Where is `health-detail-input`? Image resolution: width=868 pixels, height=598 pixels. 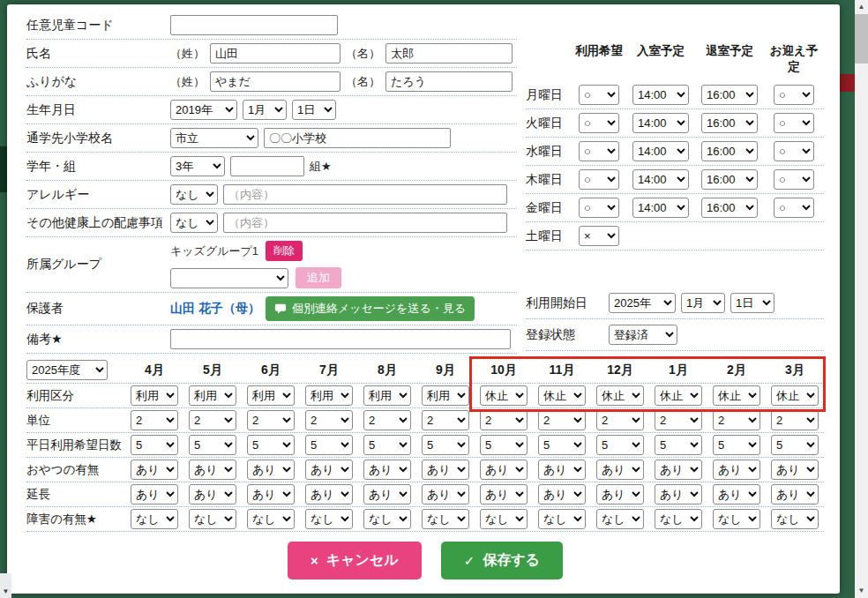 health-detail-input is located at coordinates (365, 222).